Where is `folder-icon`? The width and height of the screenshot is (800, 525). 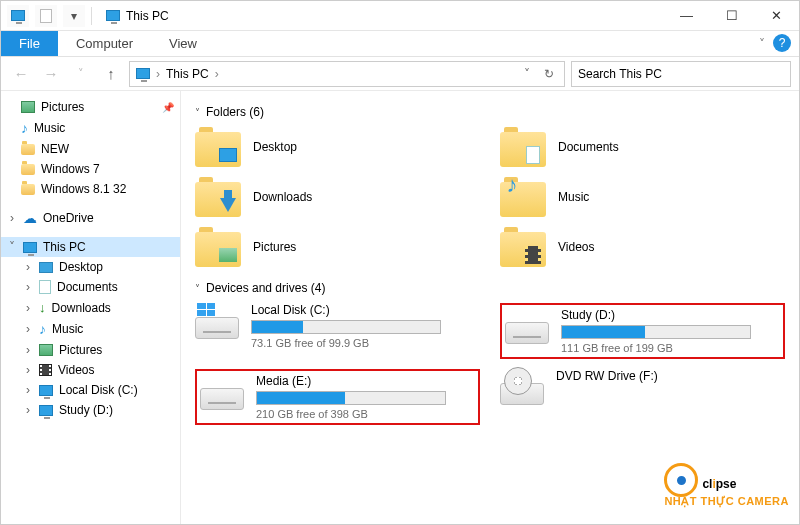
folder-icon is located at coordinates (28, 170).